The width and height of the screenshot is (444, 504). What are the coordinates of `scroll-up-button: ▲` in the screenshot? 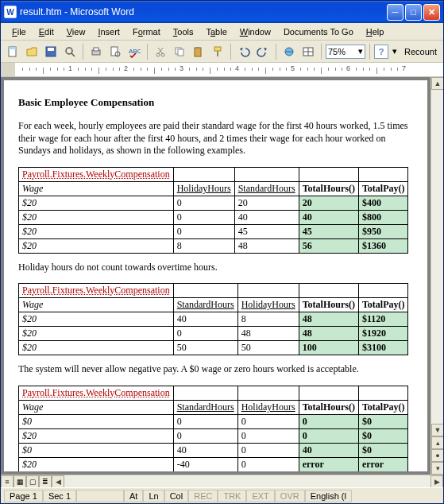 It's located at (437, 83).